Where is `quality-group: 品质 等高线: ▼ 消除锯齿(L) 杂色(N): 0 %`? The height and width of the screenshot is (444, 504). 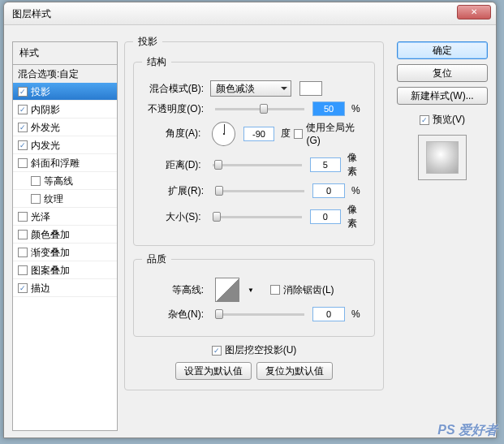
quality-group: 品质 等高线: ▼ 消除锯齿(L) 杂色(N): 0 % is located at coordinates (254, 295).